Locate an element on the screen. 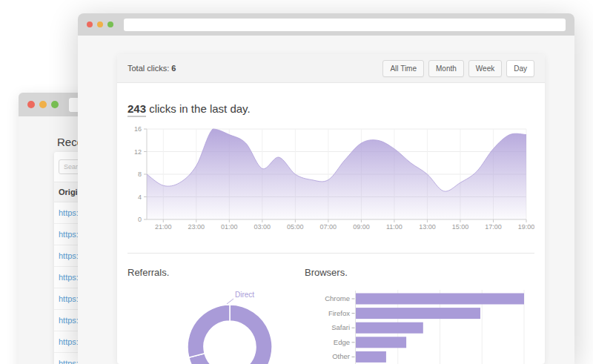 The height and width of the screenshot is (364, 593). bar-label: Safari is located at coordinates (341, 328).